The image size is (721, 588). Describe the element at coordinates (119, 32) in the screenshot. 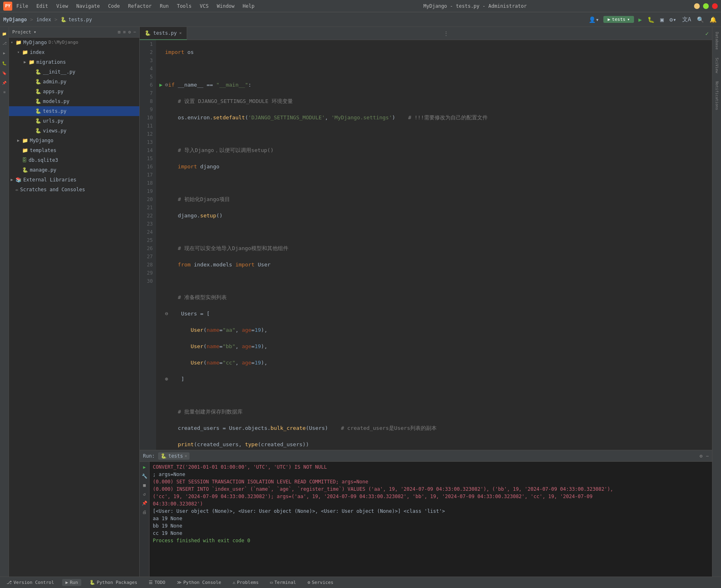

I see `expand-all-icon: ⊞` at that location.